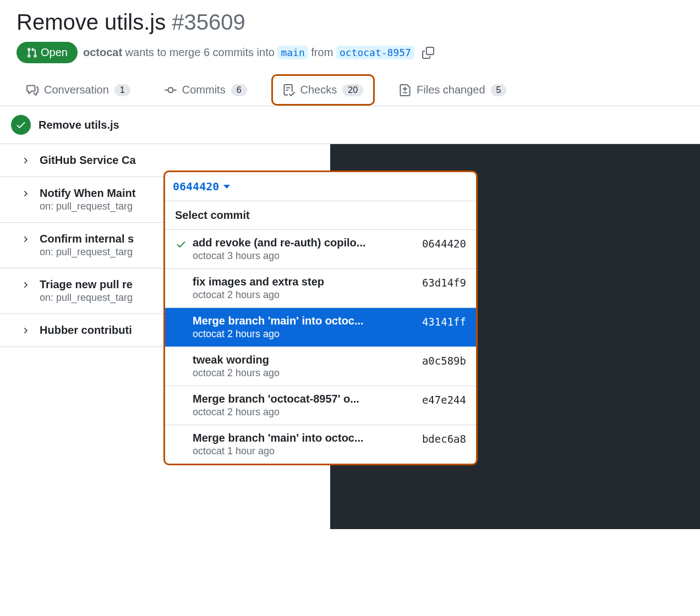 The width and height of the screenshot is (700, 616). I want to click on pr-number: #35609, so click(208, 22).